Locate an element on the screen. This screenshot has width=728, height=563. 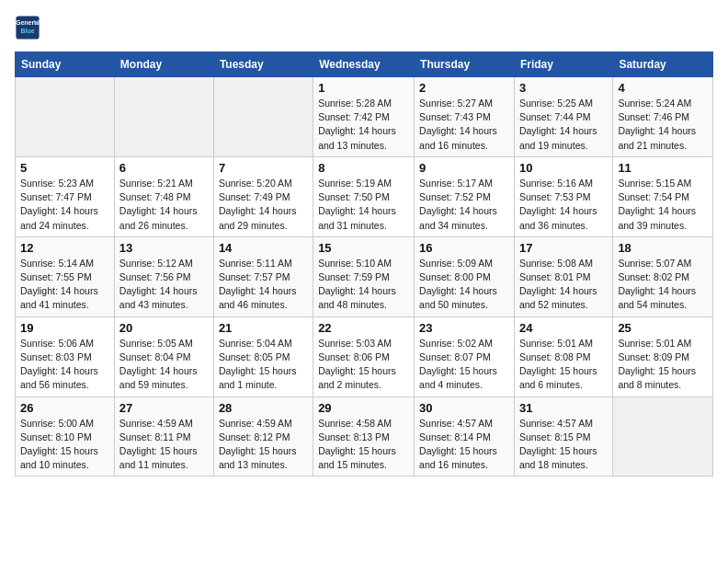
day-detail: Sunrise: 5:19 AM Sunset: 7:50 PM Dayligh… is located at coordinates (364, 204).